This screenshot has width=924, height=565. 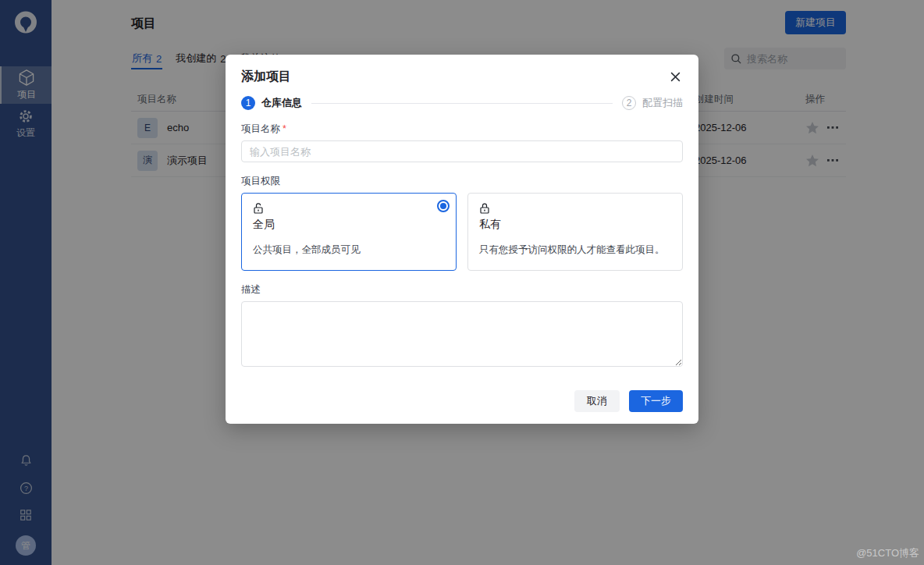 I want to click on permission-cards: 全局 公共项目，全部成员可见 私有 只有您授予访问权限的人才能查看此项目。, so click(x=462, y=232).